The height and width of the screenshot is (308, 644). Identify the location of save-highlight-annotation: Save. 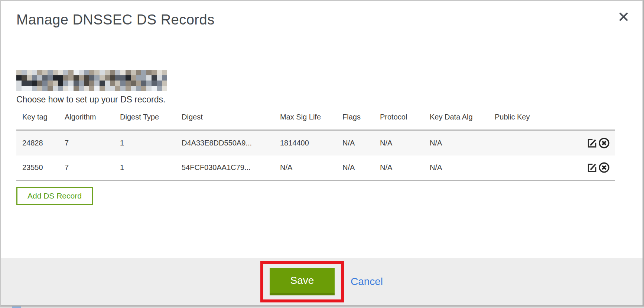
(302, 282).